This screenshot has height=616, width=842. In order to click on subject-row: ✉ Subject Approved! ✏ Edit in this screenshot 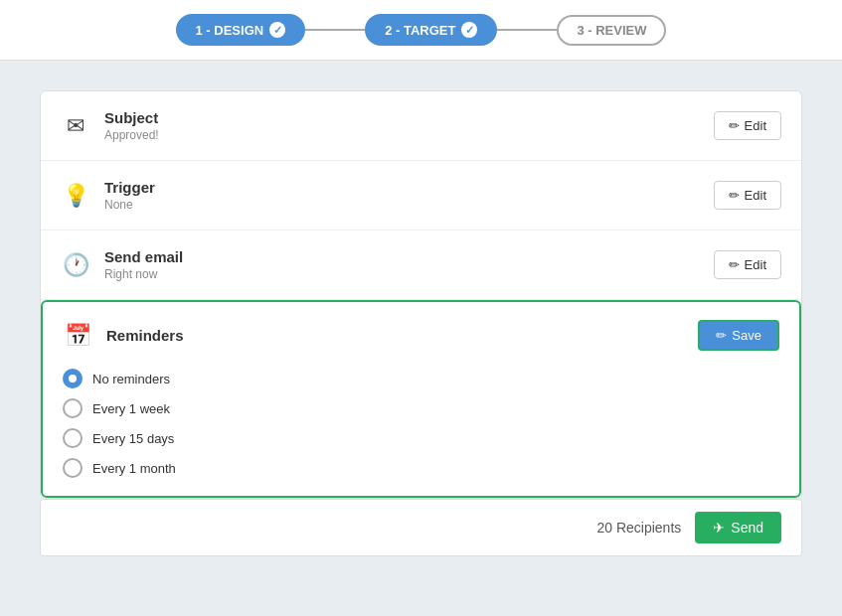, I will do `click(421, 126)`.